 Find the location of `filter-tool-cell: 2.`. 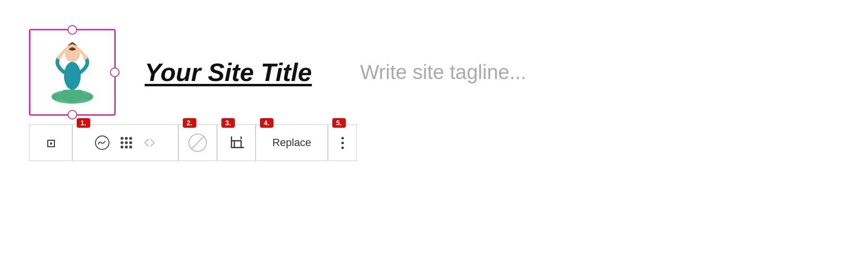

filter-tool-cell: 2. is located at coordinates (198, 143).